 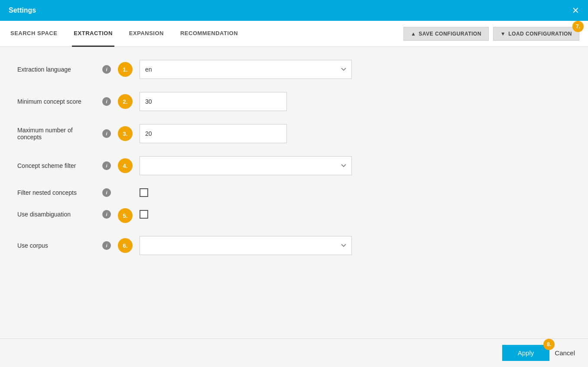 What do you see at coordinates (549, 344) in the screenshot?
I see `footer-badge: 8.` at bounding box center [549, 344].